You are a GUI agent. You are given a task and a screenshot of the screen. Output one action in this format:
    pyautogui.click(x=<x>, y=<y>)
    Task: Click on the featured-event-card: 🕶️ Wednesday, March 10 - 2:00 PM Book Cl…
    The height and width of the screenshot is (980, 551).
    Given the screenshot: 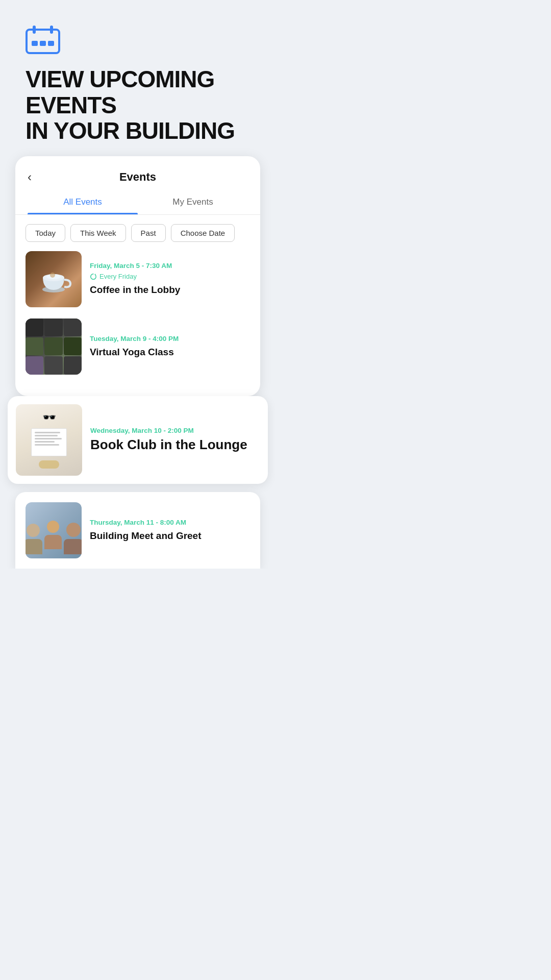 What is the action you would take?
    pyautogui.click(x=138, y=440)
    